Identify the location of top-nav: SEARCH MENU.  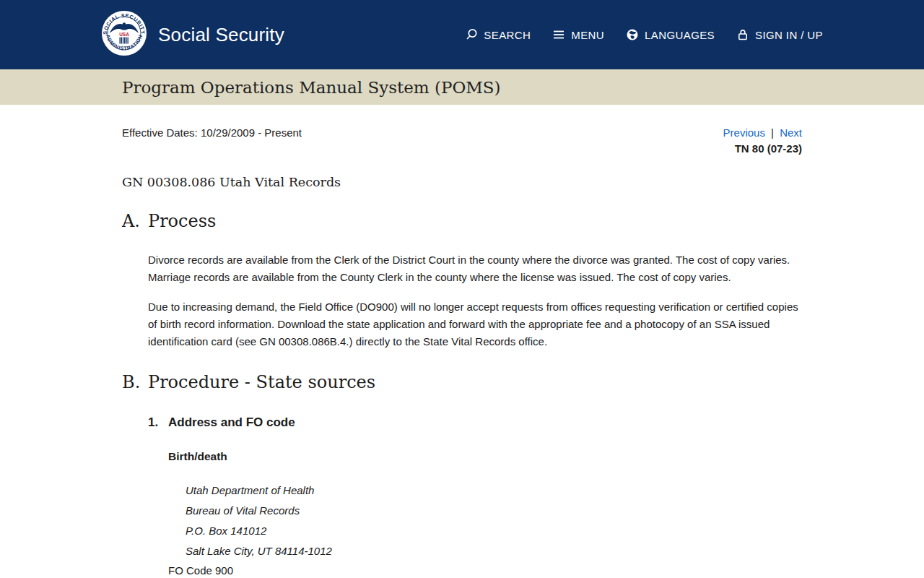
(644, 35).